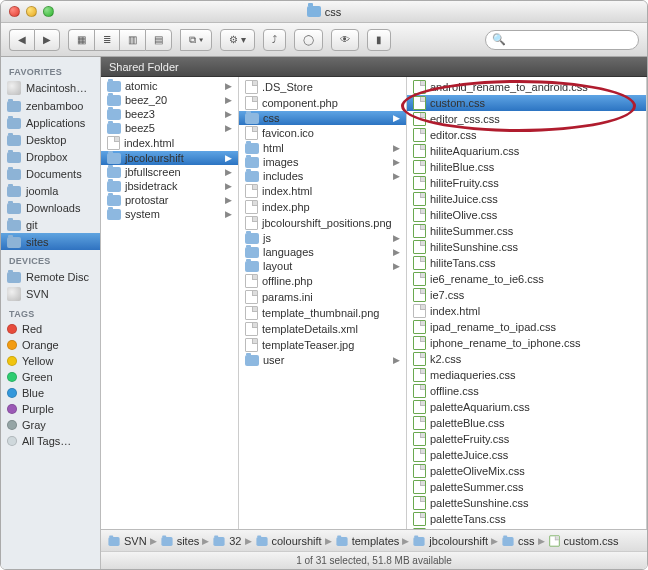  Describe the element at coordinates (526, 487) in the screenshot. I see `list-item: paletteSummer.css` at that location.